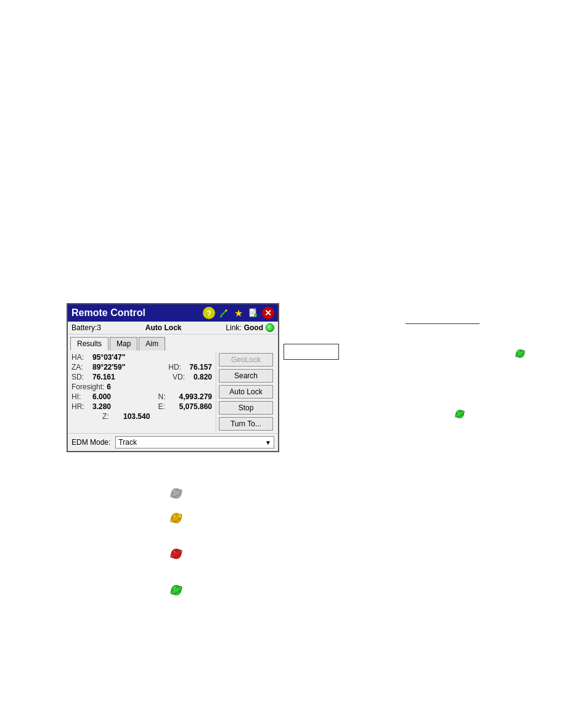  Describe the element at coordinates (270, 328) in the screenshot. I see `link-indicator` at that location.